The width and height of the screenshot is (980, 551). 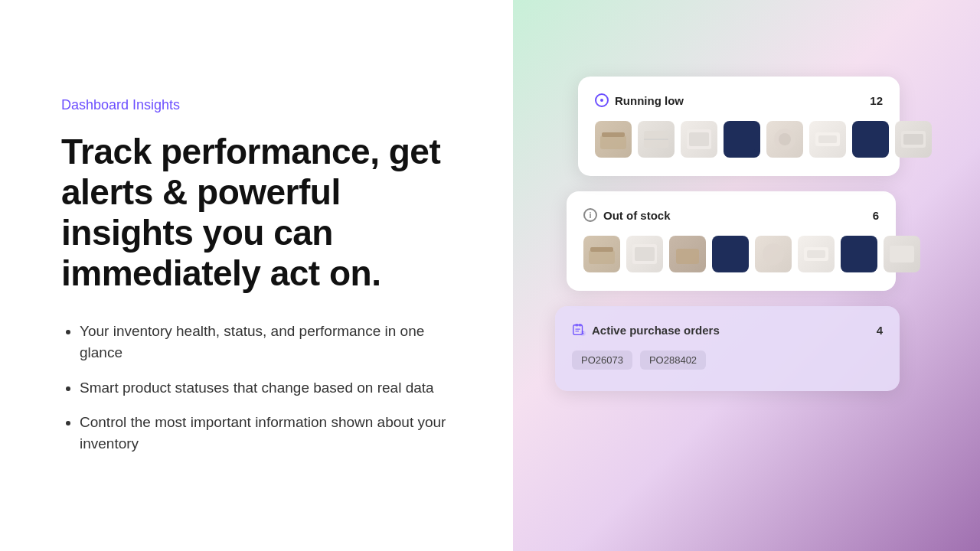 What do you see at coordinates (727, 360) in the screenshot?
I see `po-tags-list: PO26073 PO288402` at bounding box center [727, 360].